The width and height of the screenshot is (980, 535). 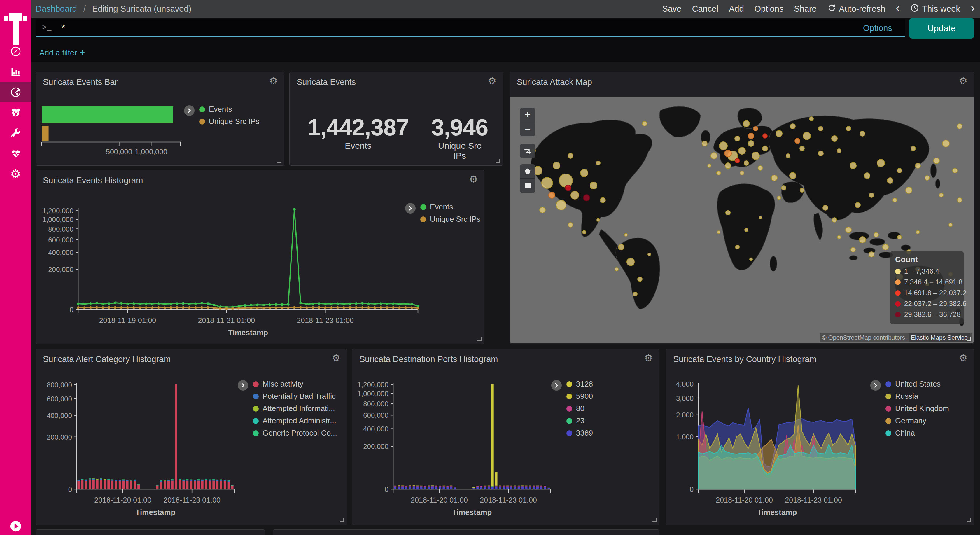 What do you see at coordinates (295, 433) in the screenshot?
I see `legend-item: Generic Protocol Co...` at bounding box center [295, 433].